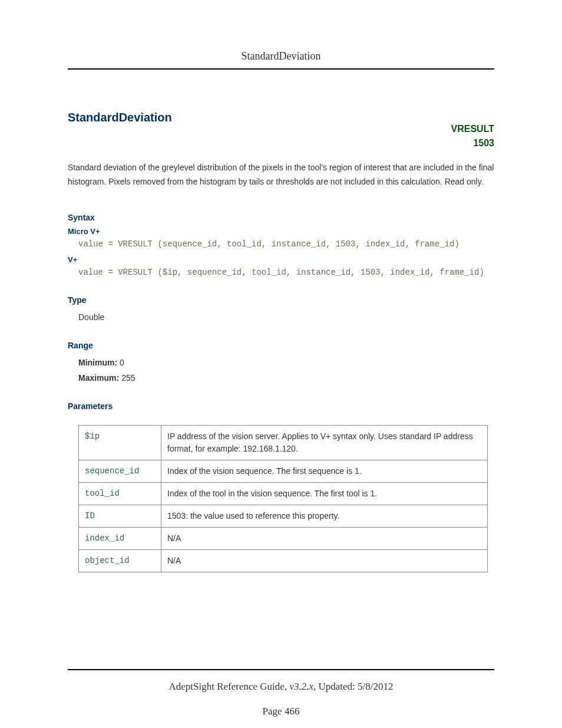 This screenshot has width=562, height=728. I want to click on range-max-label: Maximum:, so click(99, 378).